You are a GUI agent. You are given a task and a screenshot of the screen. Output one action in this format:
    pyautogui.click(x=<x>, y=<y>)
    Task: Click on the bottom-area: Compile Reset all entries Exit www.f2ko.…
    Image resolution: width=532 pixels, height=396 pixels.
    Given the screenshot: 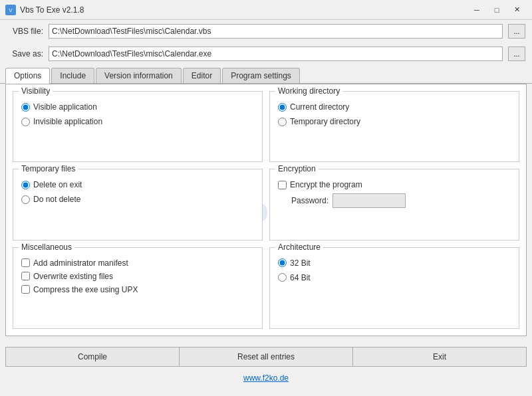 What is the action you would take?
    pyautogui.click(x=266, y=366)
    